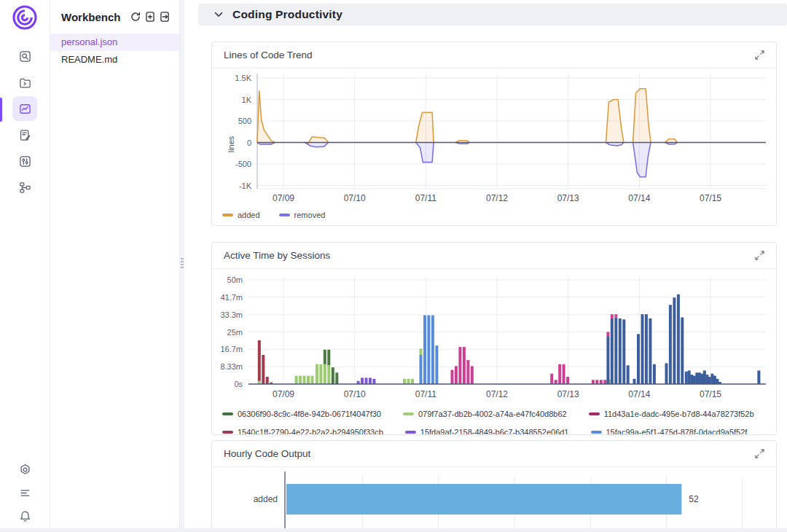  What do you see at coordinates (243, 78) in the screenshot?
I see `svg-text: 1.5K` at bounding box center [243, 78].